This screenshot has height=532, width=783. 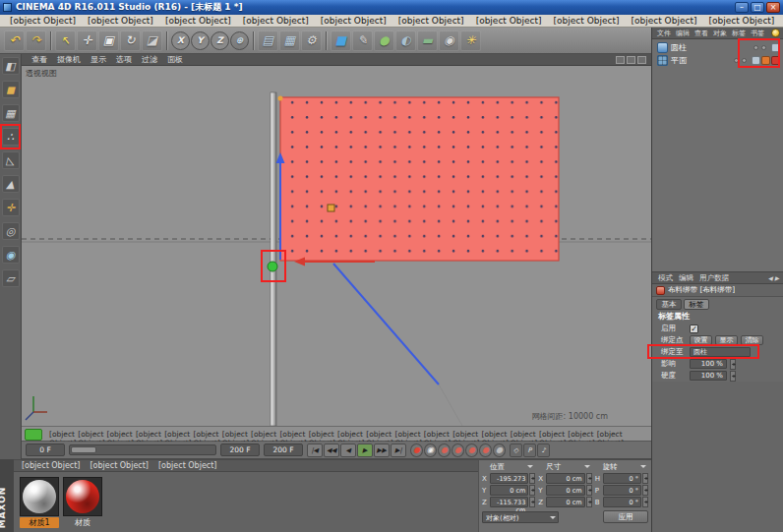 I want to click on viewport-menu-display: 显示, so click(x=98, y=59).